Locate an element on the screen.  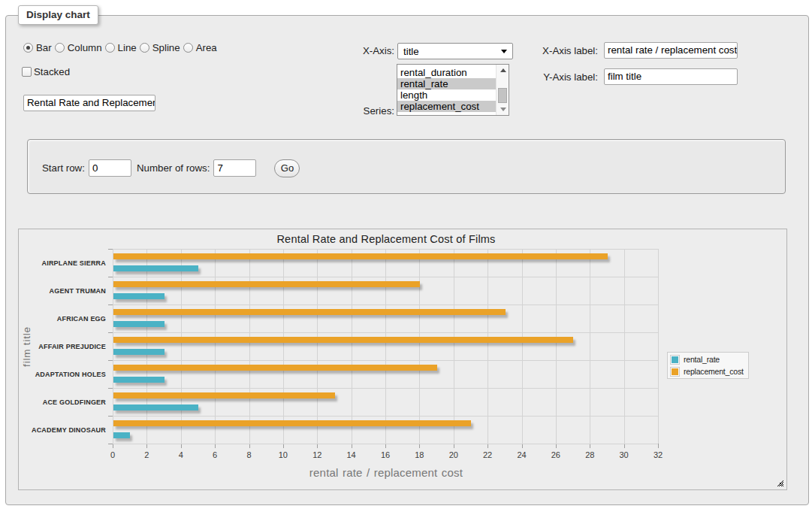
xaxis-select-label: X-Axis: is located at coordinates (357, 51).